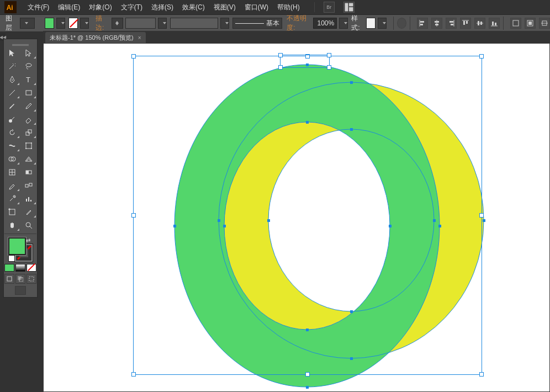 The height and width of the screenshot is (392, 550). I want to click on brush-definition: 基本, so click(257, 23).